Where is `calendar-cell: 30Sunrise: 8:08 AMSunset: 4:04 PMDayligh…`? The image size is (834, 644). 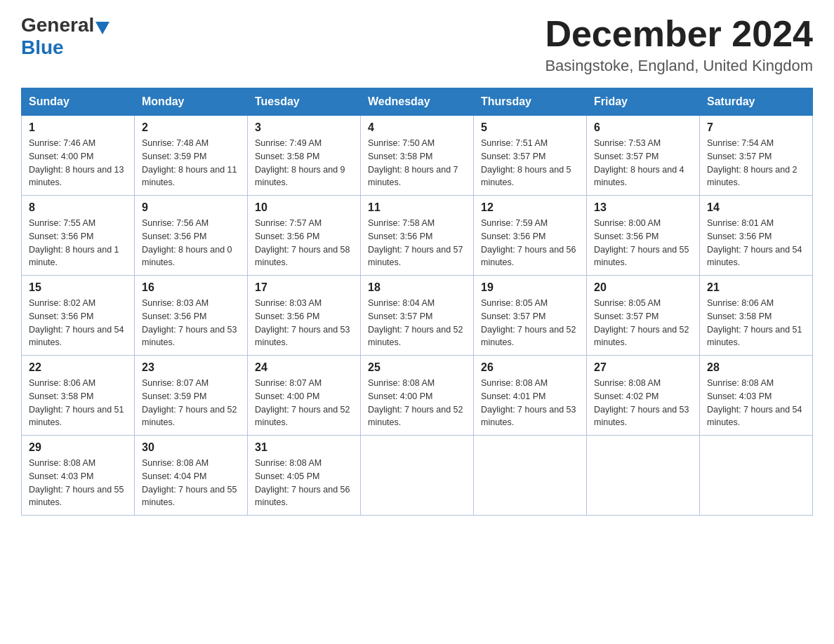 calendar-cell: 30Sunrise: 8:08 AMSunset: 4:04 PMDayligh… is located at coordinates (191, 476).